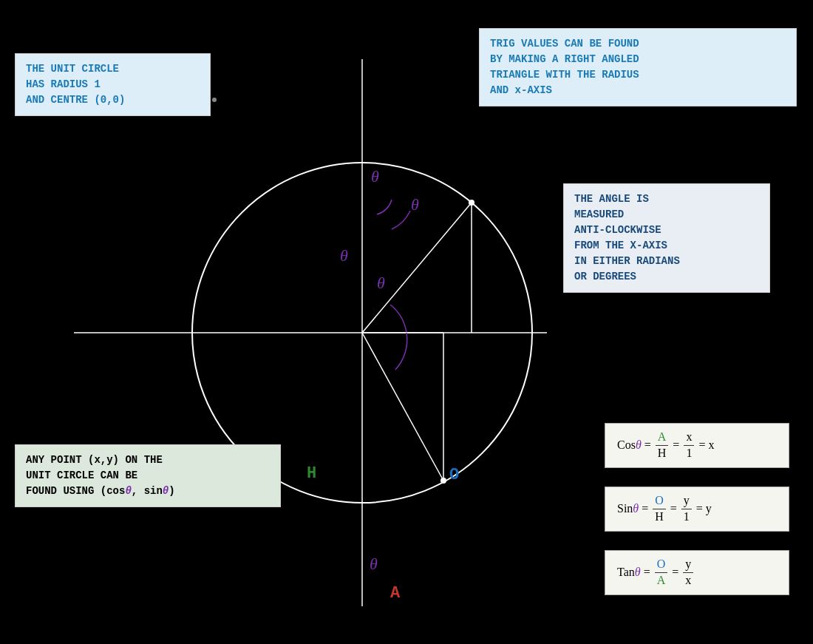 The image size is (813, 644). What do you see at coordinates (689, 445) in the screenshot?
I see `cos-frac2: x 1` at bounding box center [689, 445].